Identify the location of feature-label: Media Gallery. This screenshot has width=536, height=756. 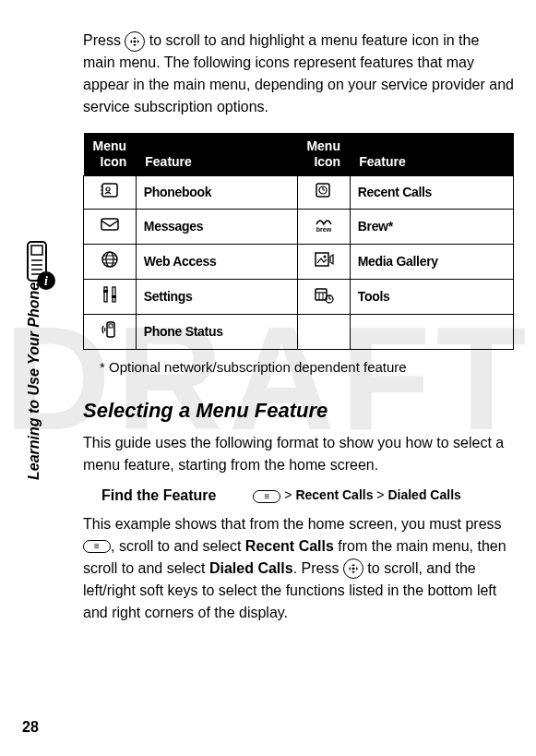
(432, 261).